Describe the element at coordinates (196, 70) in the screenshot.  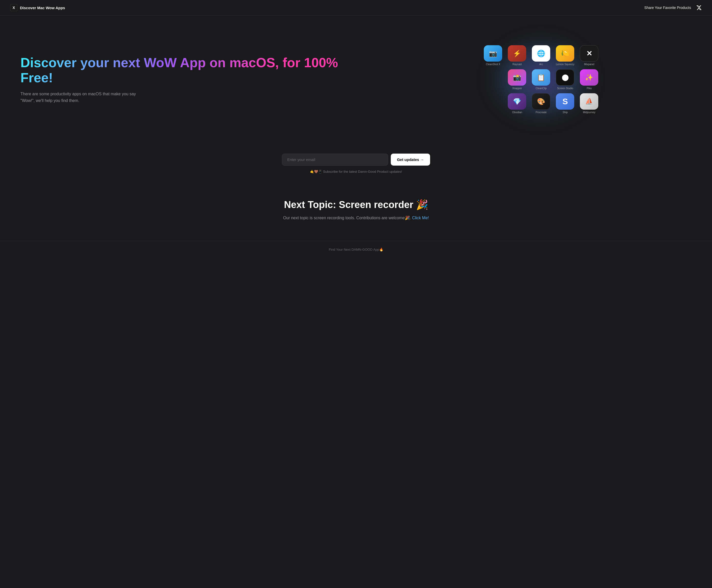
I see `hero-title: Discover your next WoW App on macOS, for…` at that location.